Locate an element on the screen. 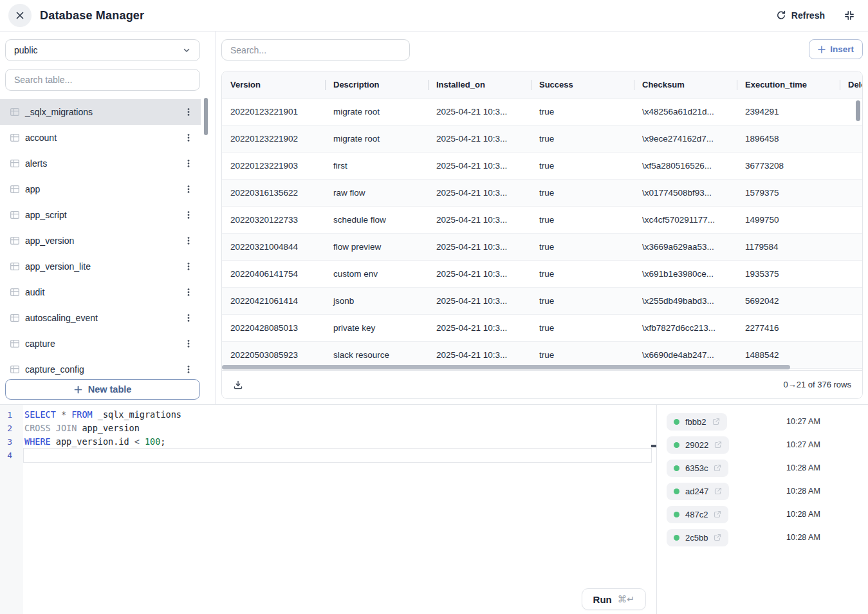 This screenshot has height=614, width=868. table-row: 20220406141754custom env2025-04-21 10:3.… is located at coordinates (542, 274).